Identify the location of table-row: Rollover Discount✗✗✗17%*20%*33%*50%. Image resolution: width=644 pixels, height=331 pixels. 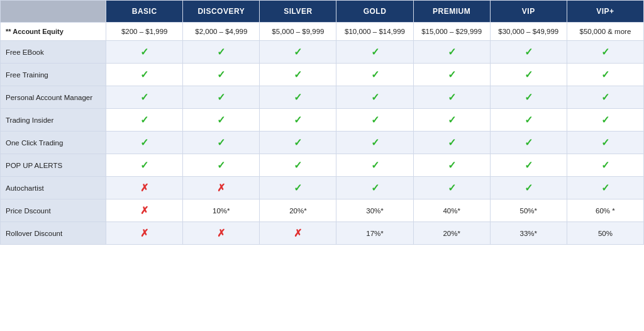
(322, 233).